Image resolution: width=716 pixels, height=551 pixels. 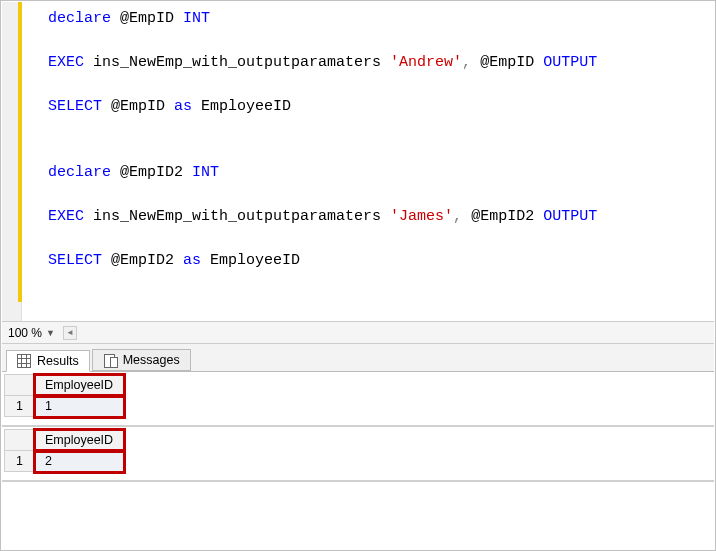 What do you see at coordinates (422, 216) in the screenshot?
I see `str-james: 'James'` at bounding box center [422, 216].